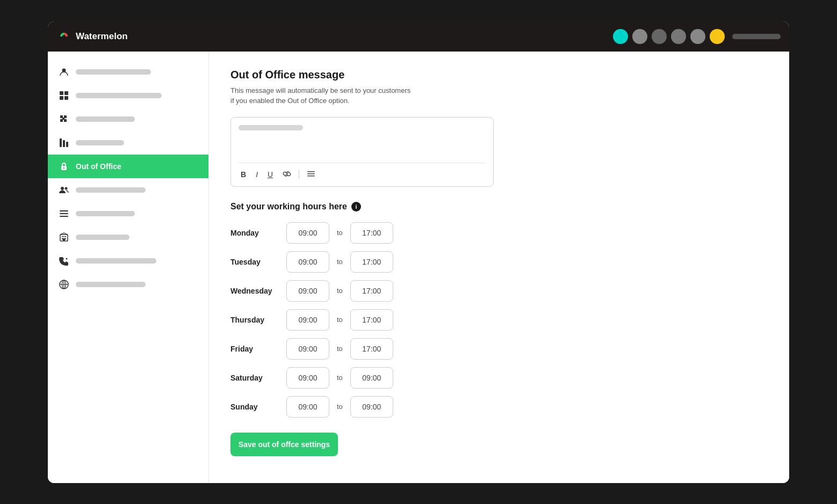 This screenshot has height=504, width=837. Describe the element at coordinates (128, 190) in the screenshot. I see `sidebar-item-team` at that location.